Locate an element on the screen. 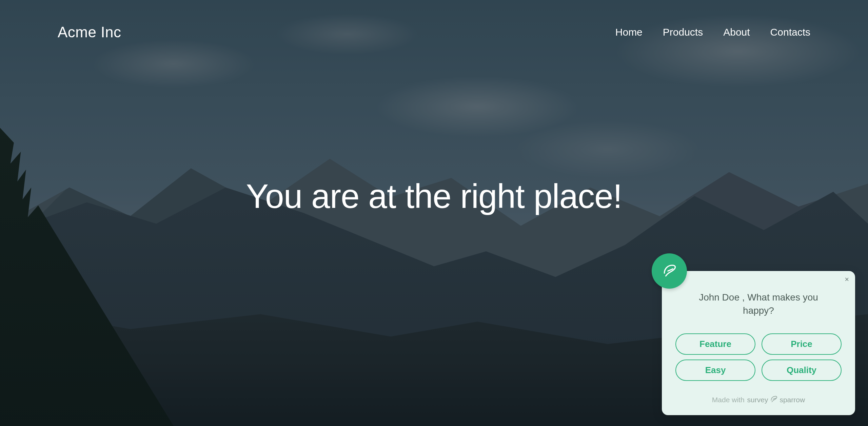  sparrow-small-icon is located at coordinates (774, 400).